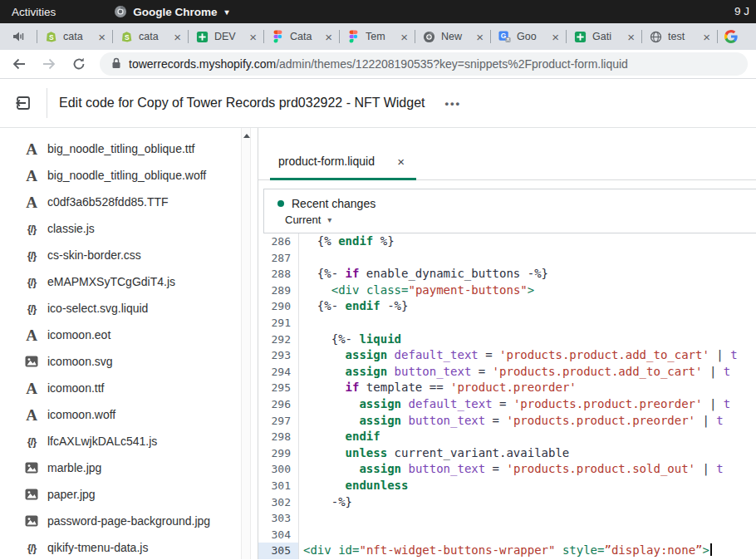 This screenshot has height=560, width=756. I want to click on code-line-289: 289 <div class="payment-buttons">, so click(507, 291).